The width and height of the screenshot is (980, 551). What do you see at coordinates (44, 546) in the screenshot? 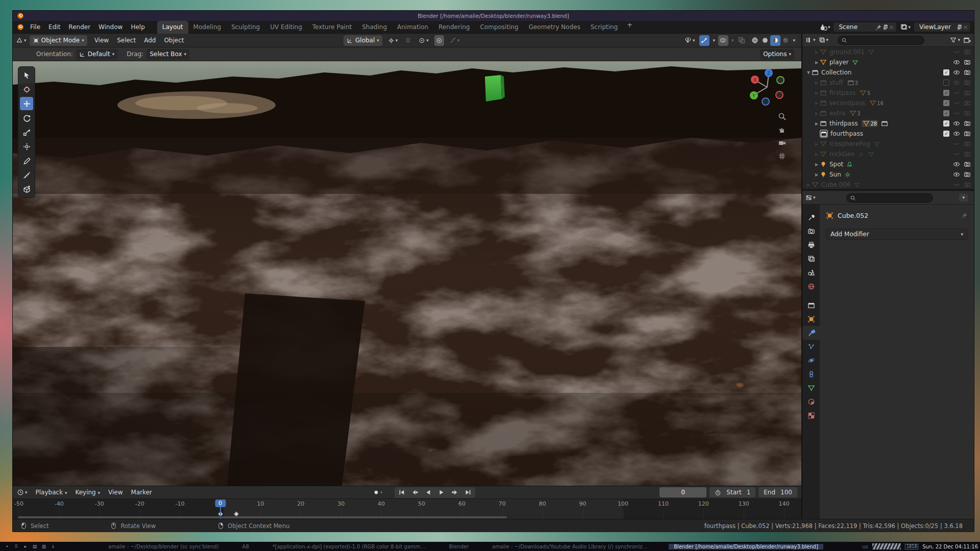
I see `taskbar-launcher-4: ▥` at bounding box center [44, 546].